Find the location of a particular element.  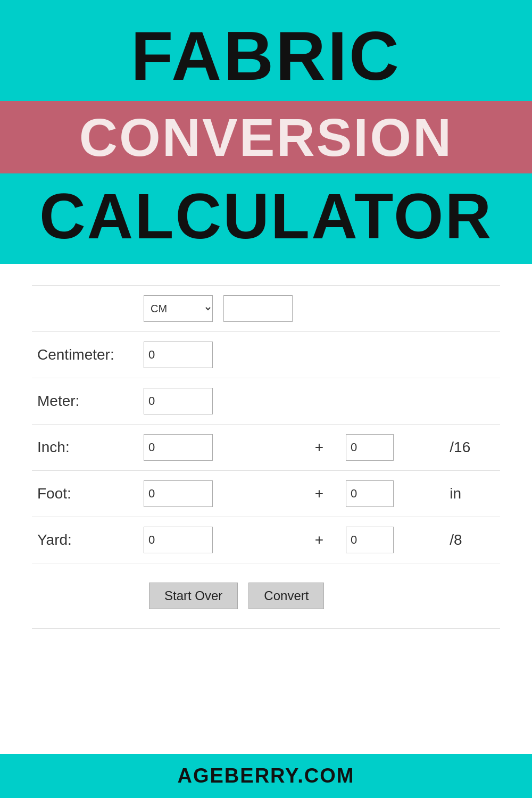

site-name: AGEBERRY.COM is located at coordinates (266, 776).